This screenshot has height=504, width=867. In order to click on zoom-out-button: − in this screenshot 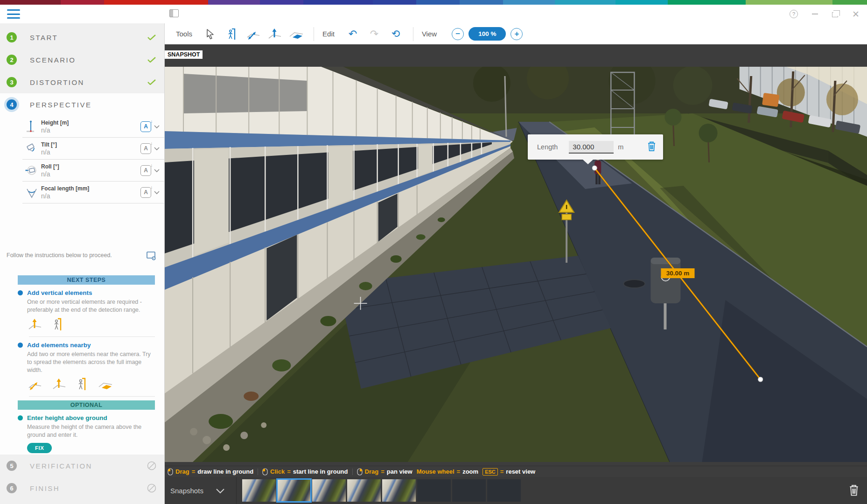, I will do `click(458, 34)`.